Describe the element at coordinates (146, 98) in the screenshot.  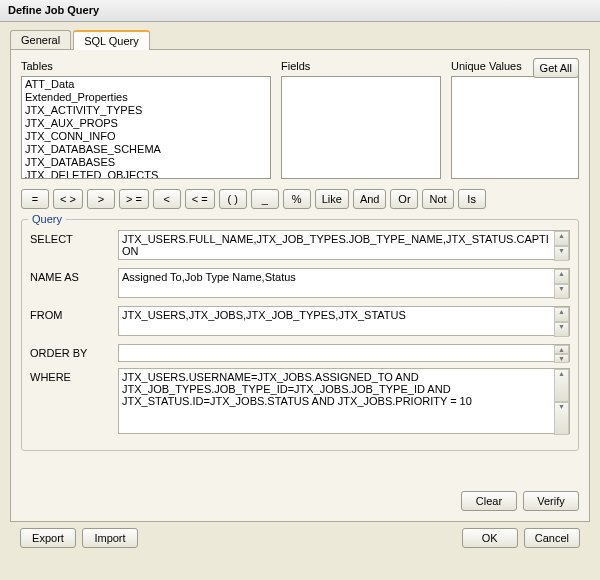
I see `list-item: Extended_Properties` at that location.